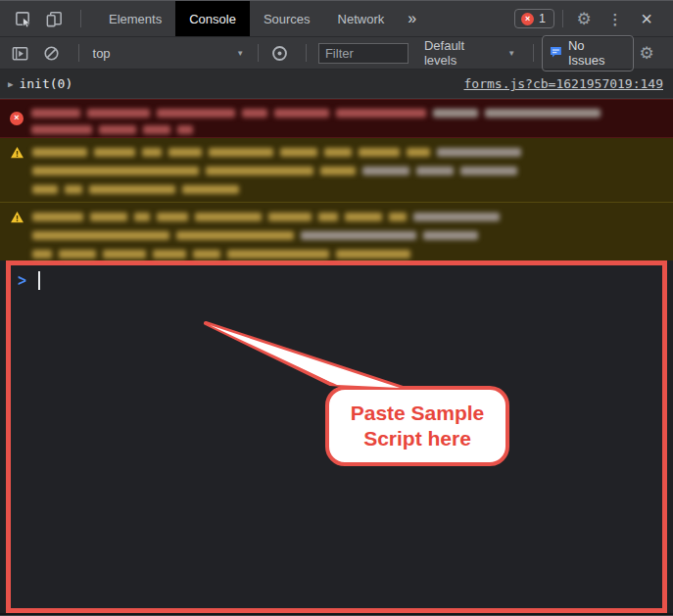 This screenshot has width=673, height=616. I want to click on devtools-tabbar: Elements Console Sources Network » × 1 ⚙…, so click(337, 19).